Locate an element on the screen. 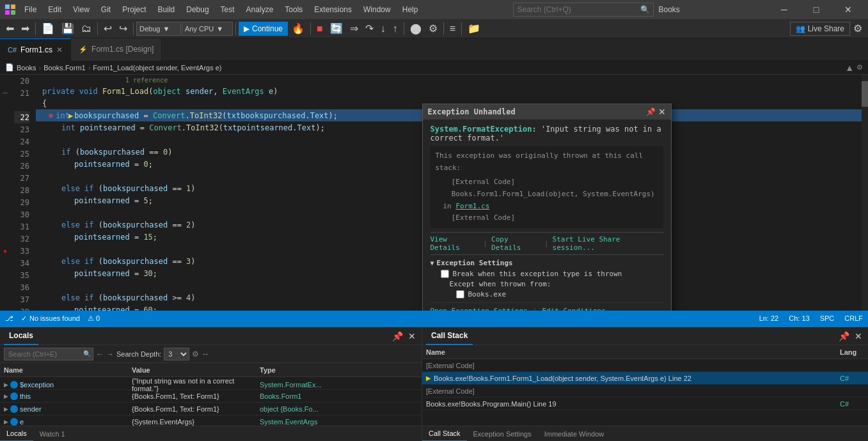  locals-name-exception: ▶ $exception is located at coordinates (64, 385).